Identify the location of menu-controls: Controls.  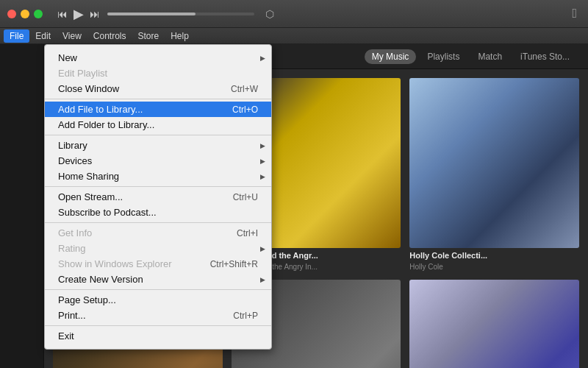
(110, 36).